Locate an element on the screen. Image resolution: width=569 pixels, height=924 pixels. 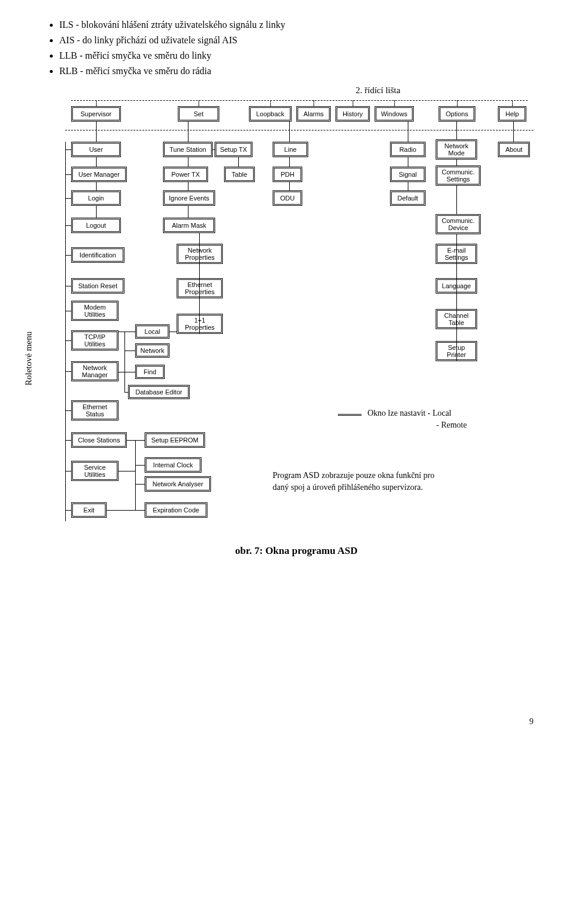
node-about: About is located at coordinates (514, 149).